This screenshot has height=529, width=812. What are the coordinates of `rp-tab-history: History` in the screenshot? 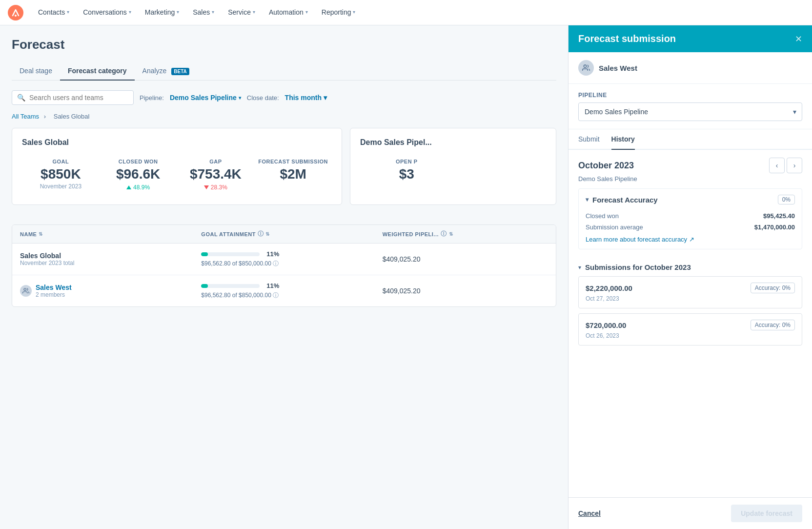 It's located at (623, 140).